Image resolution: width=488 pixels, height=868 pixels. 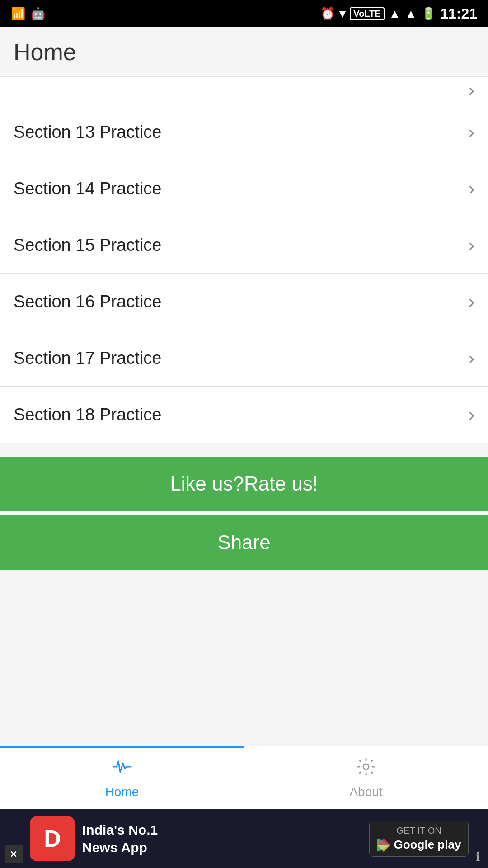 I want to click on section17-label: Section 17 Practice, so click(x=88, y=358).